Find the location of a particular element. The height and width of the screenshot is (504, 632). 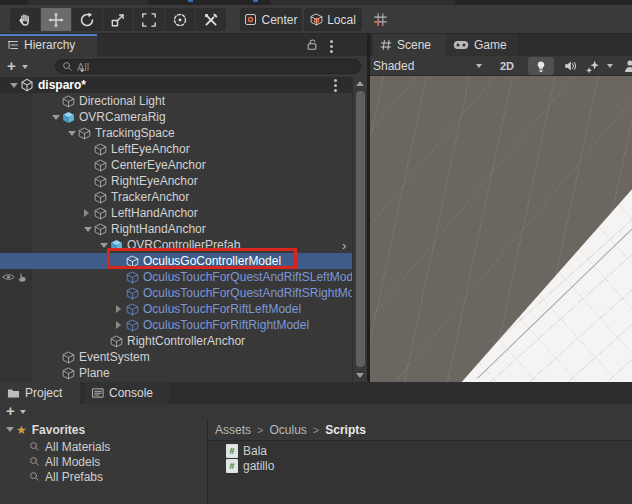

tab-hierarchy: Hierarchy is located at coordinates (48, 45).